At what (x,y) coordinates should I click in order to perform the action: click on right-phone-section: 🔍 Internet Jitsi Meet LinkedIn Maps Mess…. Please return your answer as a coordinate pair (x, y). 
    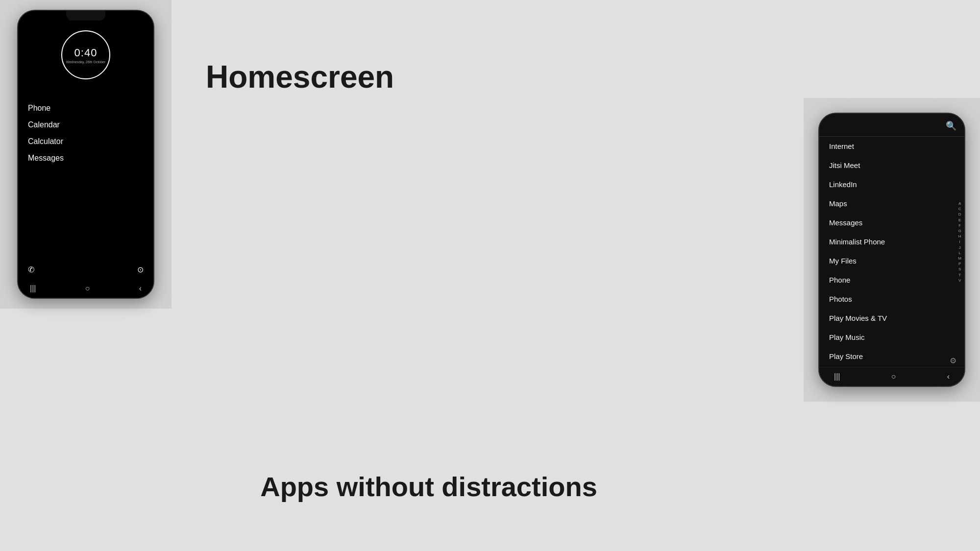
    Looking at the image, I should click on (892, 250).